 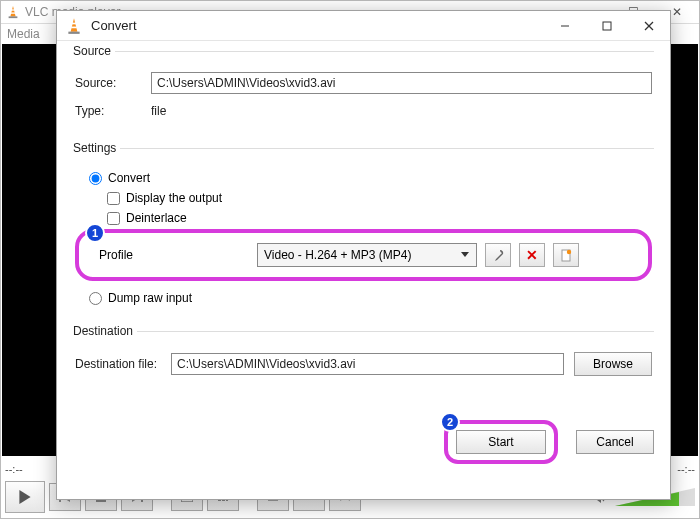 I want to click on new-profile-button, so click(x=566, y=255).